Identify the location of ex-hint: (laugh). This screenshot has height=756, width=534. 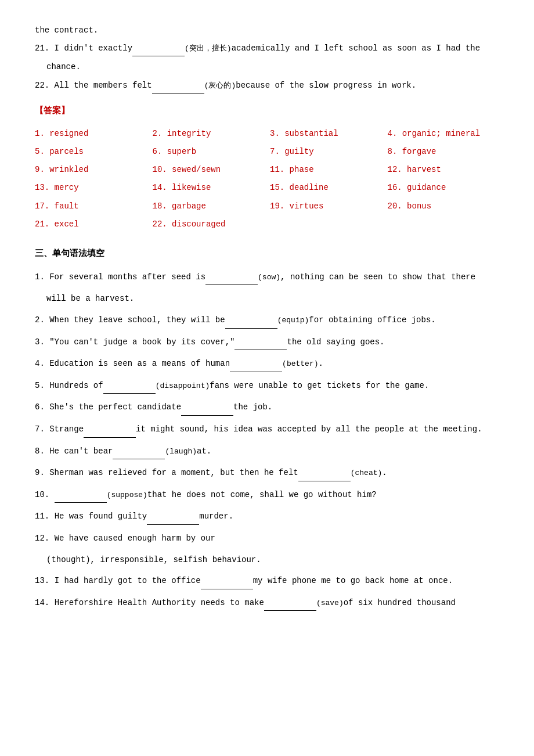
(181, 452).